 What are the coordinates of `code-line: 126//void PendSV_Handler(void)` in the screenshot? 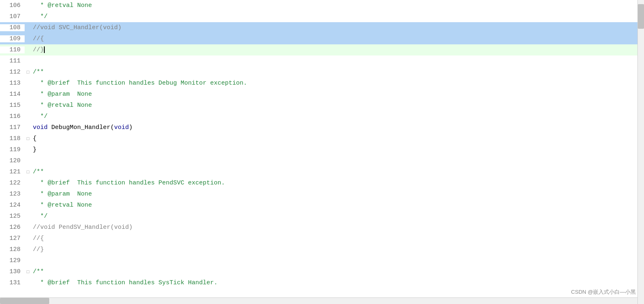 It's located at (322, 228).